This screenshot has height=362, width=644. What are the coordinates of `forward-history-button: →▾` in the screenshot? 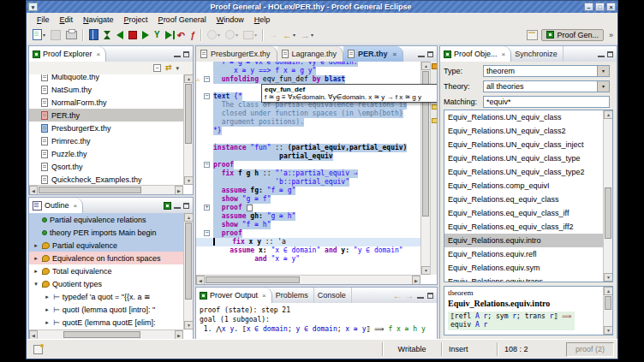 It's located at (307, 35).